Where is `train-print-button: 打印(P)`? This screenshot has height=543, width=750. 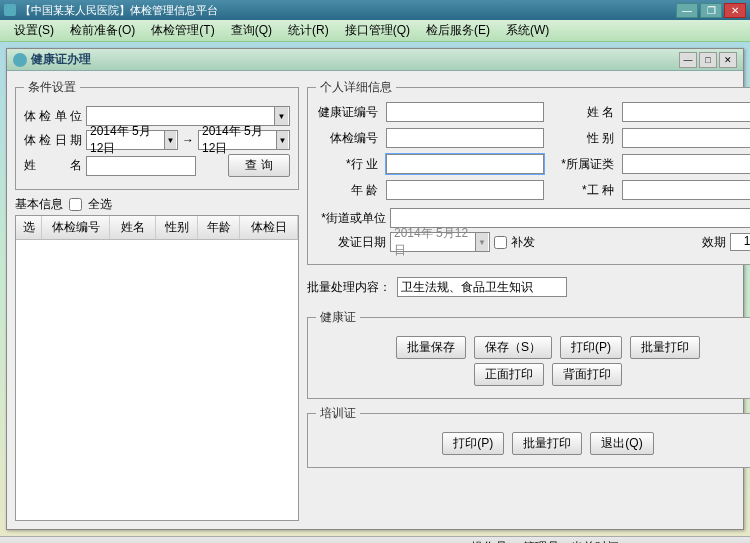 train-print-button: 打印(P) is located at coordinates (473, 444).